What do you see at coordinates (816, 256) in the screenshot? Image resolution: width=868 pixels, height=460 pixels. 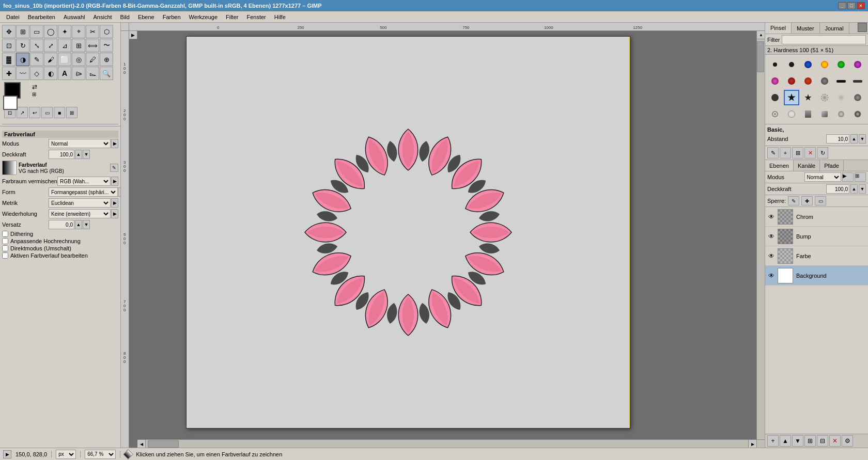 I see `layer-farbe: 👁 Farbe` at bounding box center [816, 256].